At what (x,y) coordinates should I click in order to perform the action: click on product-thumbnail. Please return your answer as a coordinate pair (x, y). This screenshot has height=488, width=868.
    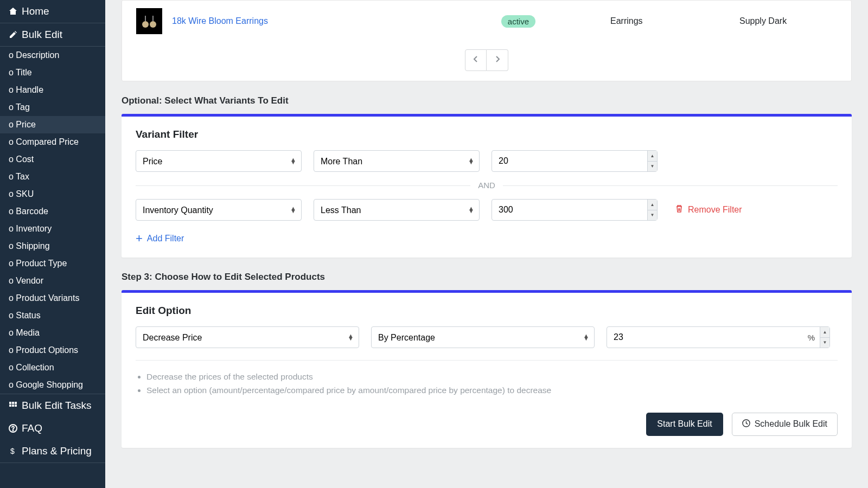
    Looking at the image, I should click on (149, 21).